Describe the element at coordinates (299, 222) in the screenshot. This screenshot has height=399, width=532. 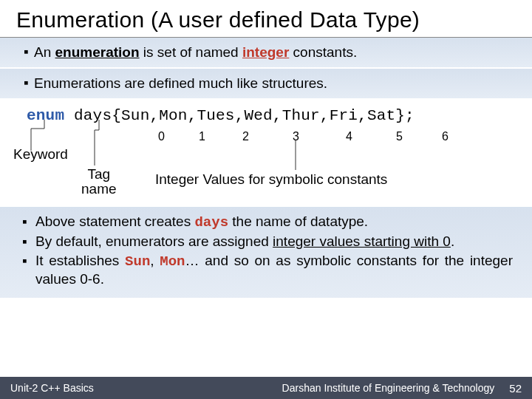
I see `text: the name of datatype.` at that location.